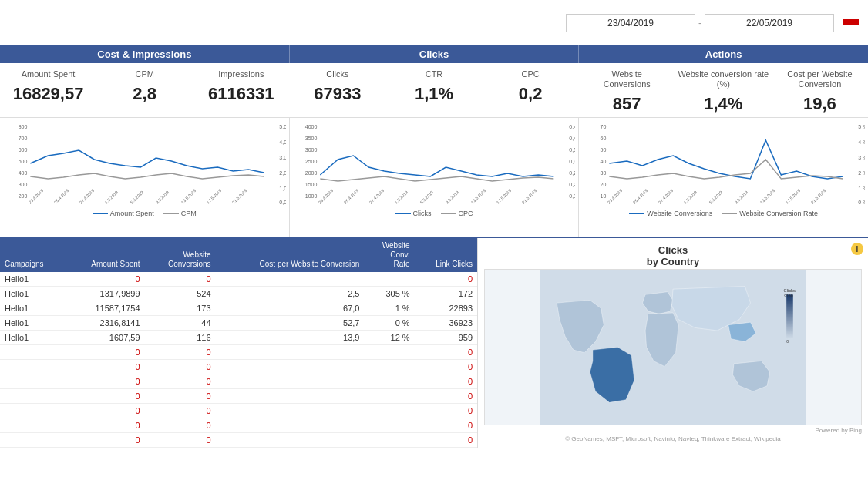 Image resolution: width=868 pixels, height=487 pixels. I want to click on metrics-group-cost: Cost & Impressions, so click(145, 54).